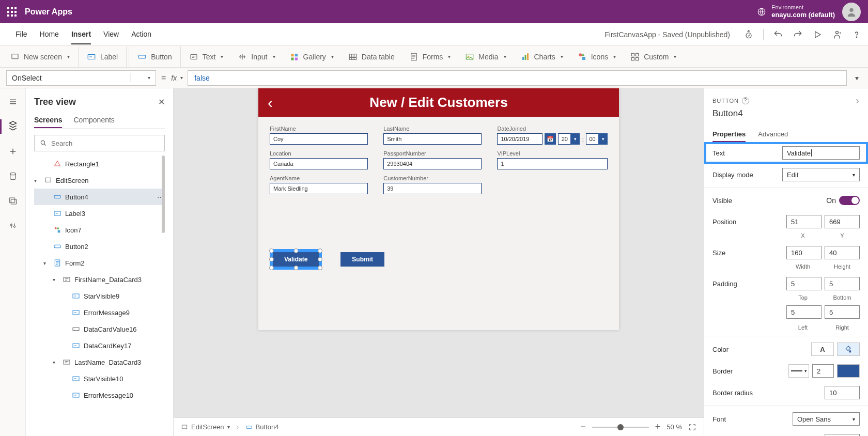 This screenshot has width=868, height=436. I want to click on menu-file: File, so click(22, 35).